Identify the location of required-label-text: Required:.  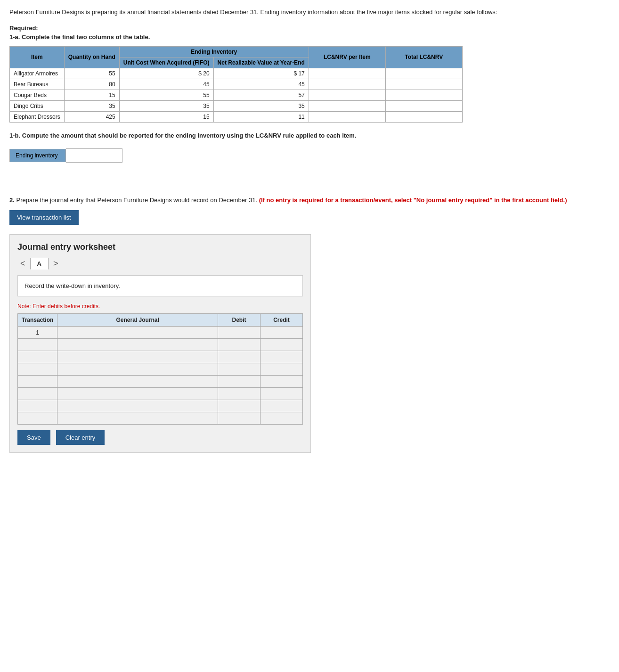
(24, 28).